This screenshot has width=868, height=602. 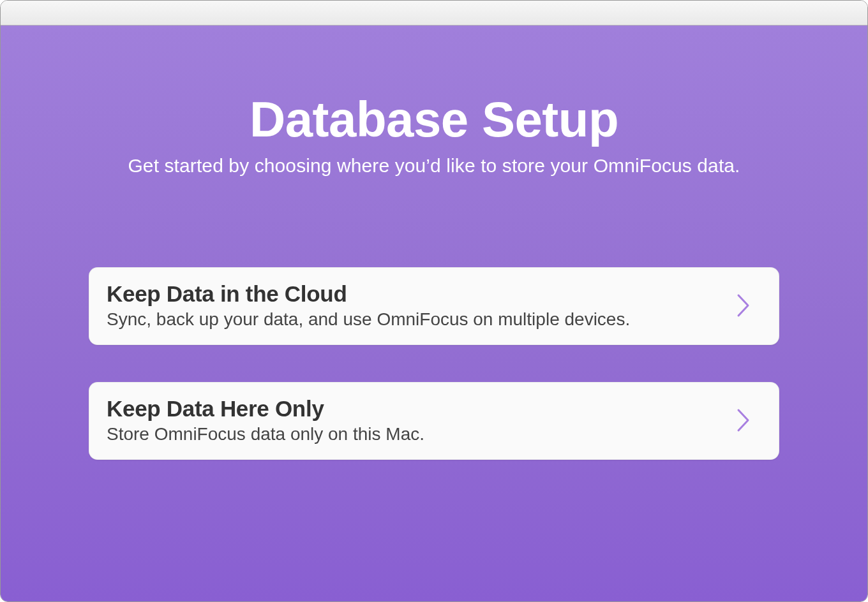 What do you see at coordinates (266, 420) in the screenshot?
I see `option-text-group: Keep Data Here Only Store OmniFocus data…` at bounding box center [266, 420].